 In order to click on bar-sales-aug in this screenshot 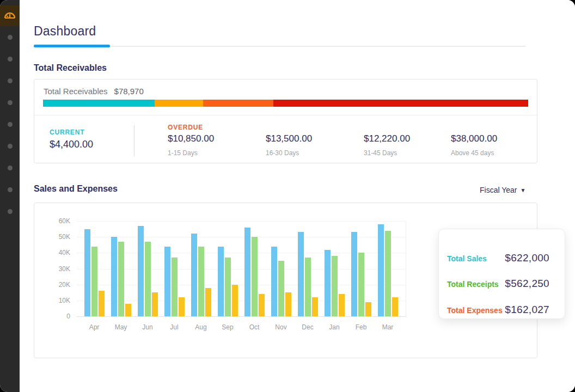, I will do `click(194, 275)`.